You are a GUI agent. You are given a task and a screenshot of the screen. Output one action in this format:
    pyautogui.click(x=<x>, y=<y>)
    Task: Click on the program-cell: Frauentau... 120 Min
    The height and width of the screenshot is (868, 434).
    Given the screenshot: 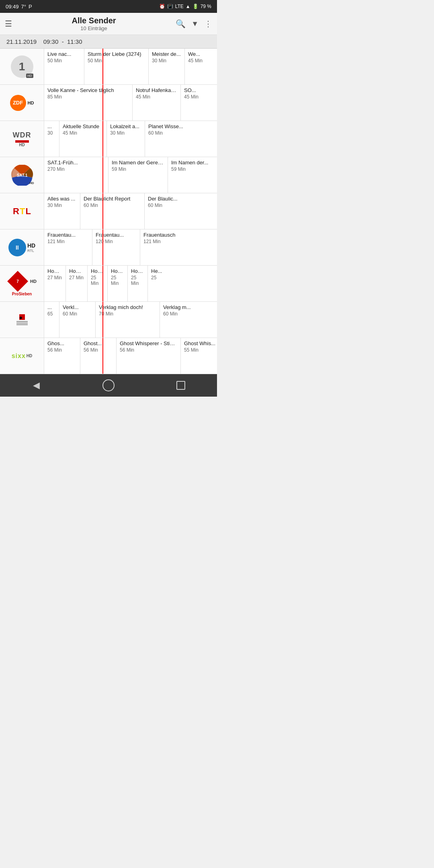 What is the action you would take?
    pyautogui.click(x=117, y=248)
    